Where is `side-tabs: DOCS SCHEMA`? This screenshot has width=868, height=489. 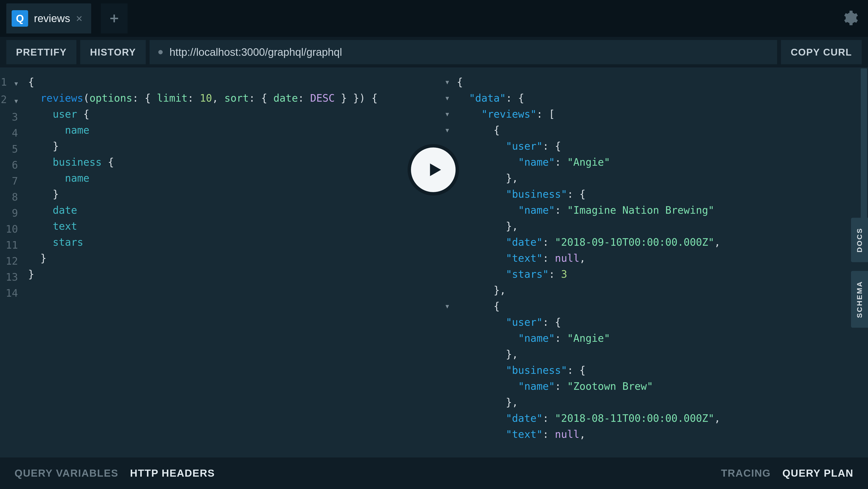
side-tabs: DOCS SCHEMA is located at coordinates (860, 273).